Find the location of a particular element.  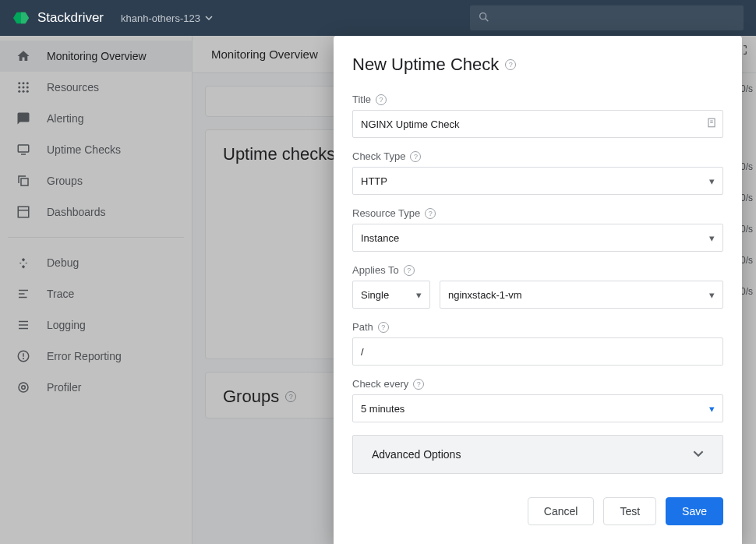

select-value: Instance is located at coordinates (380, 238).